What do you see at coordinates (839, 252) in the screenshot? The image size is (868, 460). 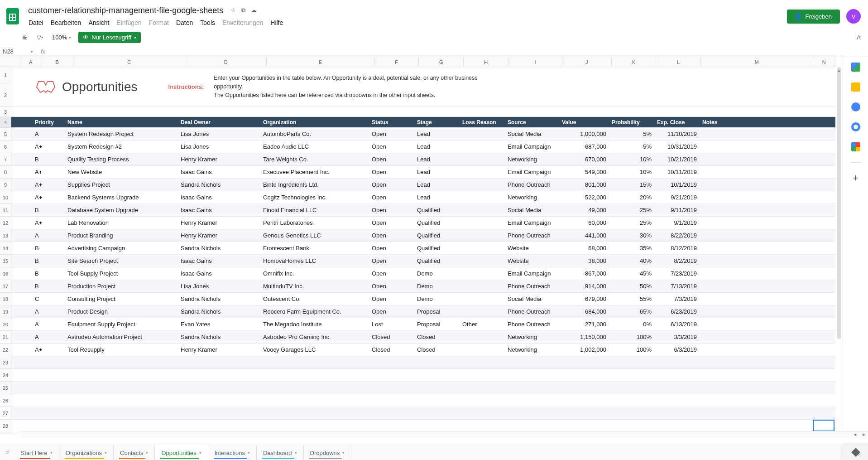 I see `vertical-scrollbar: ▲ ▼` at bounding box center [839, 252].